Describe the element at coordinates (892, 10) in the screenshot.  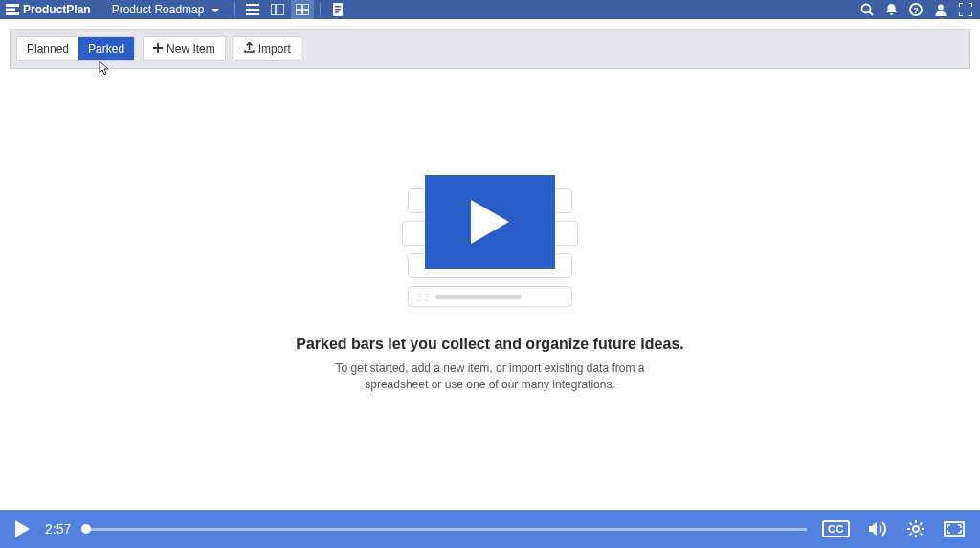
I see `notifications-button` at that location.